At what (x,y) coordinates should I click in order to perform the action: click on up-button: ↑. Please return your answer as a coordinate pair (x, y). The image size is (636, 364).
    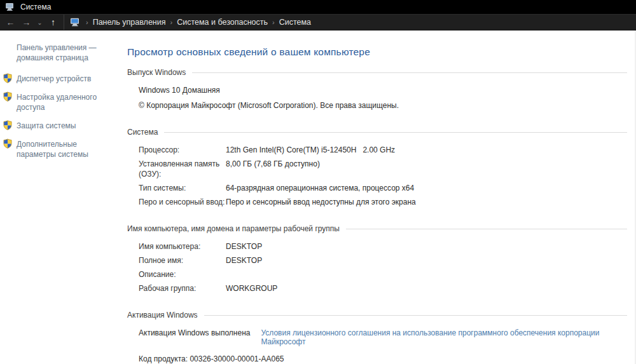
    Looking at the image, I should click on (53, 22).